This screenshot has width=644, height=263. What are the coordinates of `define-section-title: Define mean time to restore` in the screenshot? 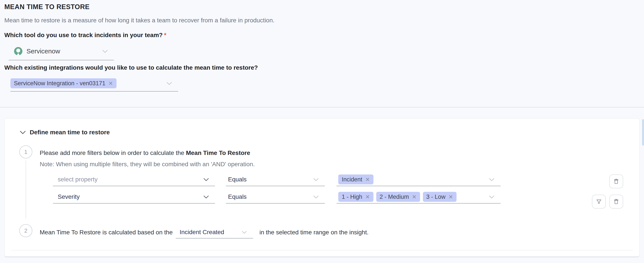 It's located at (70, 132).